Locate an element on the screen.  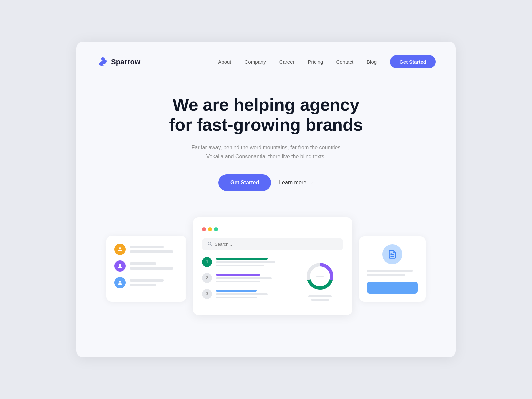
card-users is located at coordinates (146, 269).